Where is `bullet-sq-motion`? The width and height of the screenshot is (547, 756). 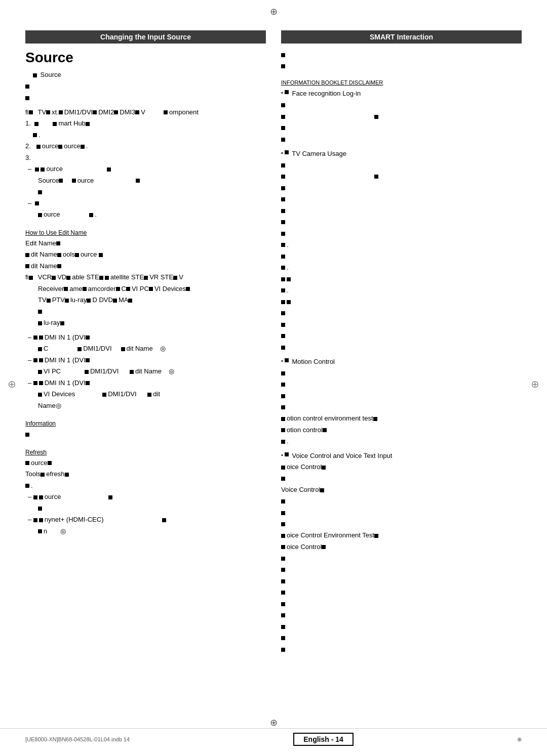
bullet-sq-motion is located at coordinates (287, 360).